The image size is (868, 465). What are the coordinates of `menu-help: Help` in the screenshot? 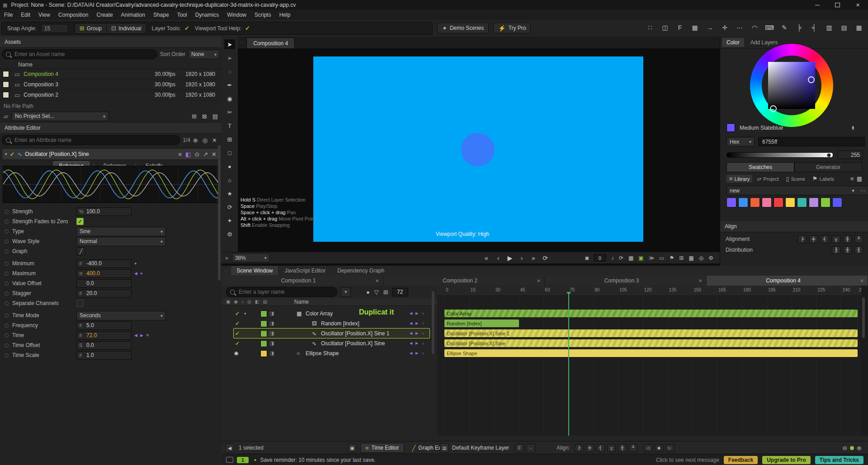 It's located at (285, 15).